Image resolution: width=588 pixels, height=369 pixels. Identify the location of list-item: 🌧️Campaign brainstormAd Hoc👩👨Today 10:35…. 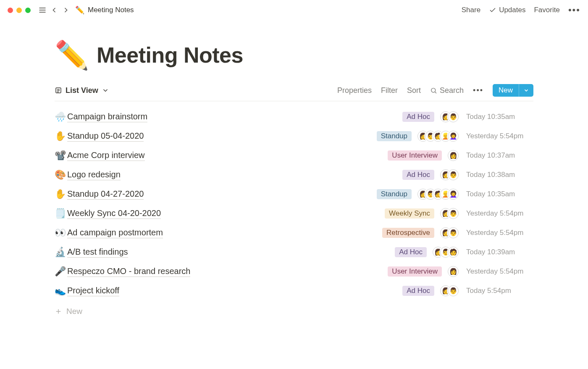
(294, 117).